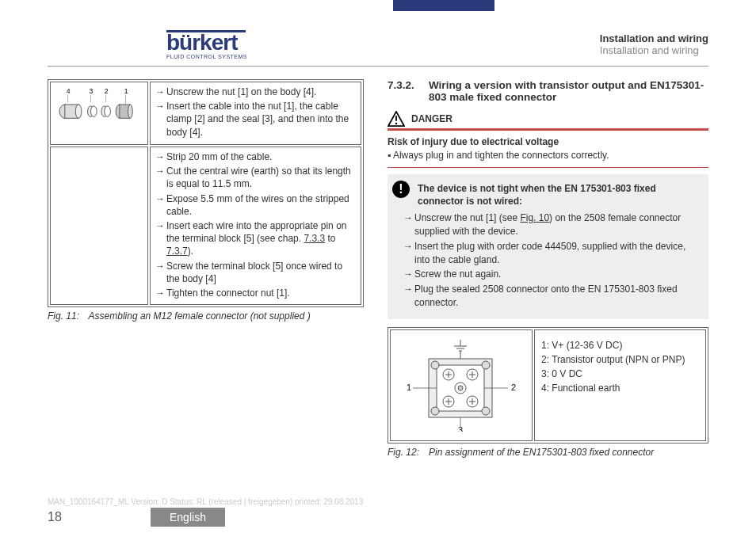 This screenshot has width=756, height=533. Describe the element at coordinates (99, 226) in the screenshot. I see `empty-cell` at that location.